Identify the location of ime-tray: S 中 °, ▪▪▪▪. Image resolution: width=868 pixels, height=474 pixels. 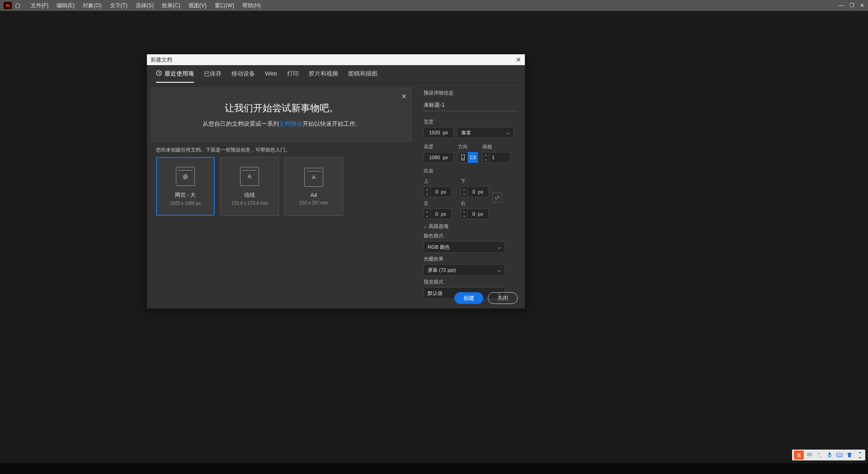
(829, 455).